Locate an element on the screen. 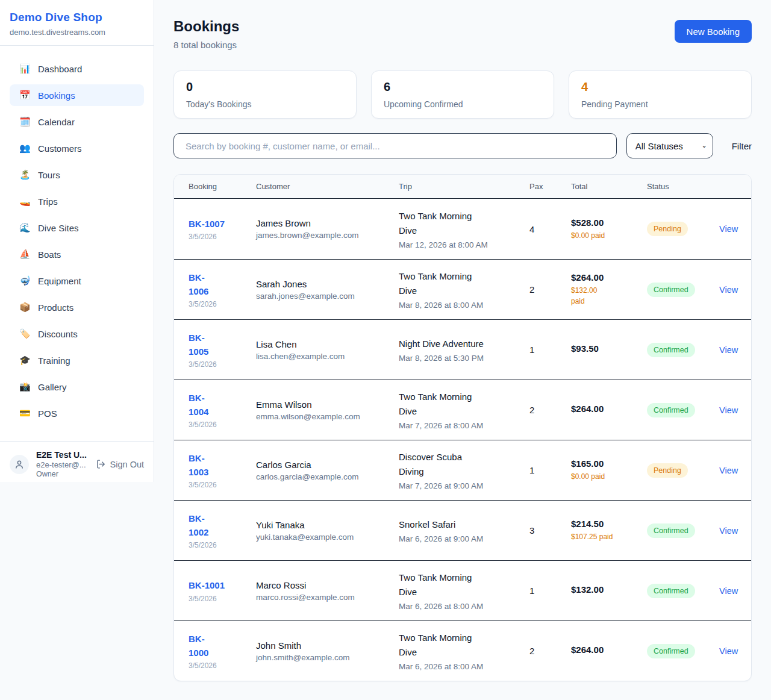  customer-name: Yuki Tanaka is located at coordinates (328, 525).